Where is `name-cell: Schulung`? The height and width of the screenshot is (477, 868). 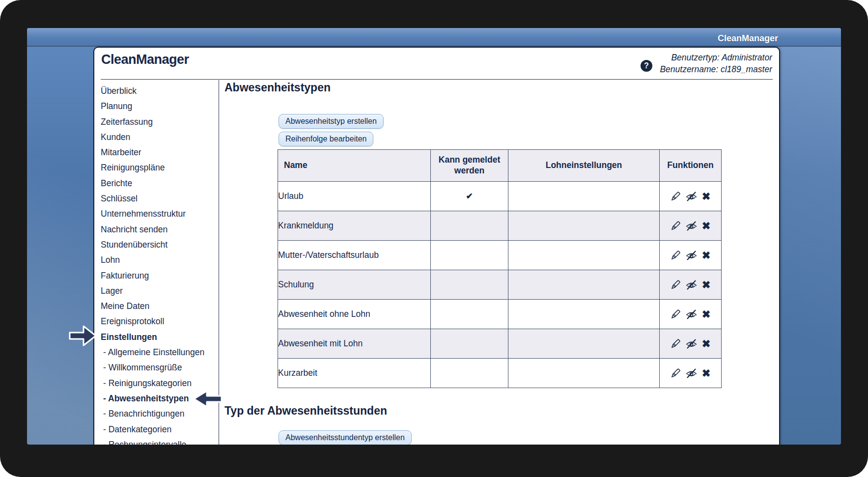 name-cell: Schulung is located at coordinates (355, 285).